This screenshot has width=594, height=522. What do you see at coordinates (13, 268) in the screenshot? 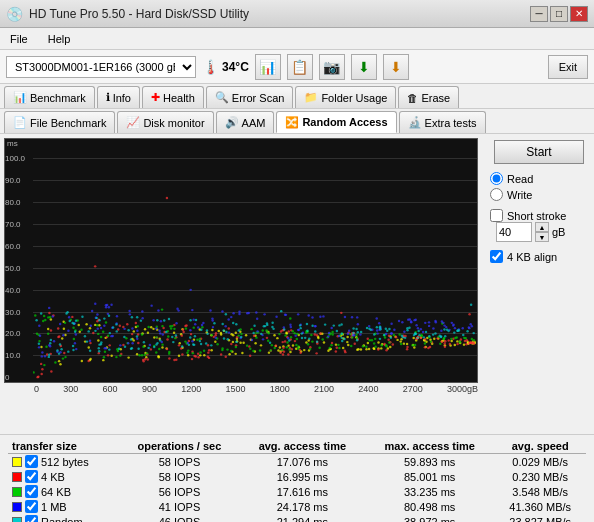
I see `y-tick-50: 50.0` at bounding box center [13, 268].